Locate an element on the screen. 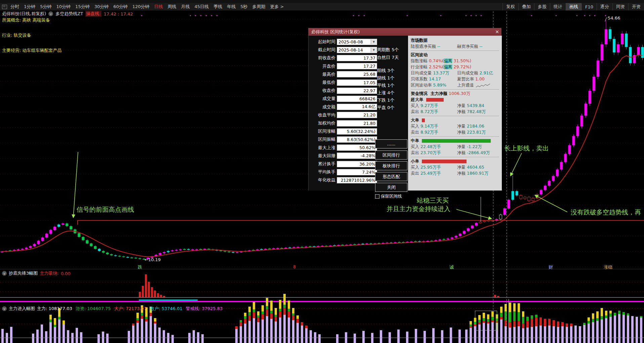  dialog-form: 起始时间2025-08-08▼截止时间2025-08-14▼前收盘价17.37开… is located at coordinates (358, 113).